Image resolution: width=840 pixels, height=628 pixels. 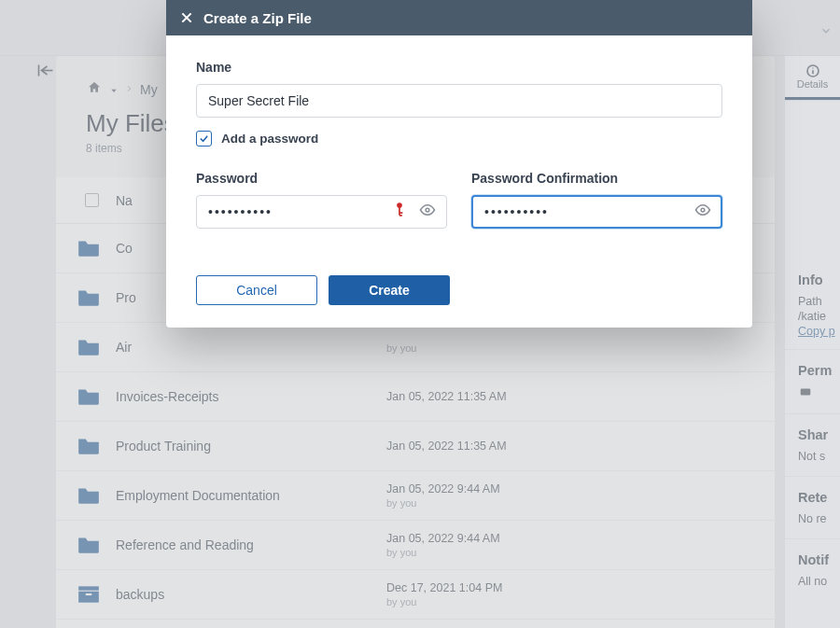 I want to click on add-password-label: Add a password, so click(x=270, y=138).